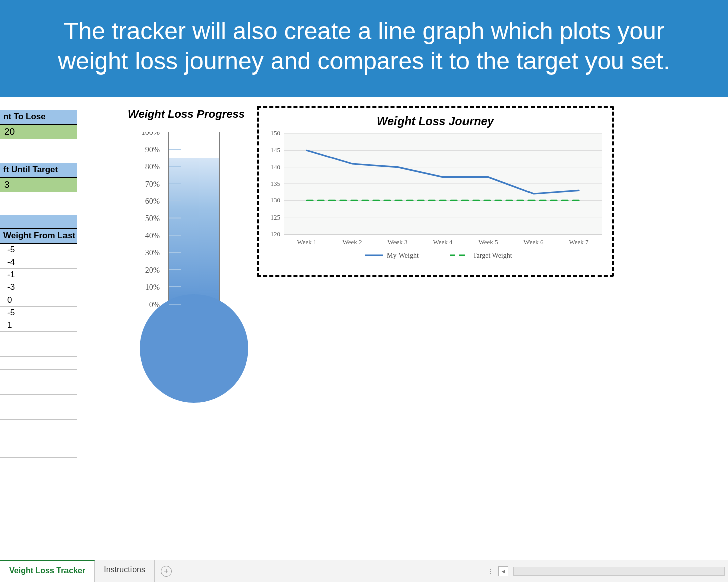  What do you see at coordinates (534, 242) in the screenshot?
I see `svg-text: Week 6` at bounding box center [534, 242].